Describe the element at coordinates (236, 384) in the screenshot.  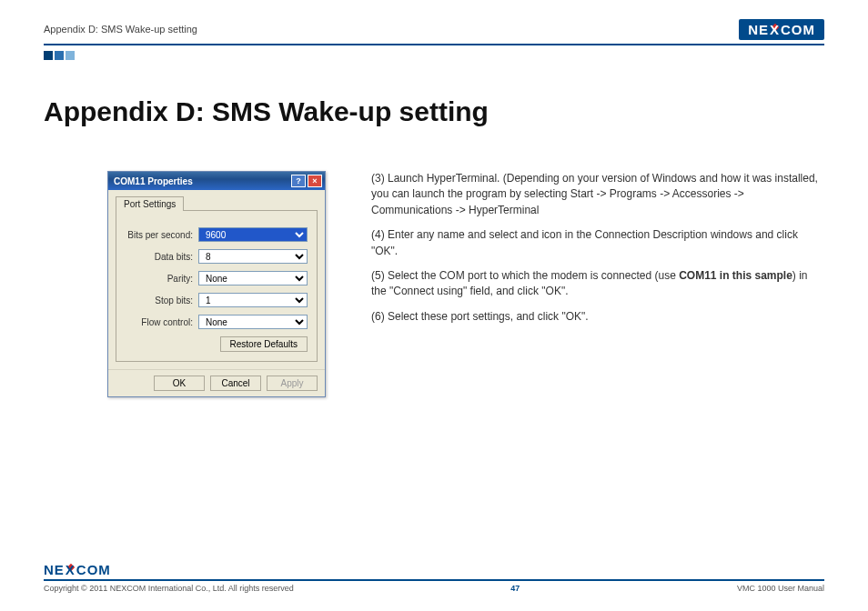
I see `cancel-button: Cancel` at that location.